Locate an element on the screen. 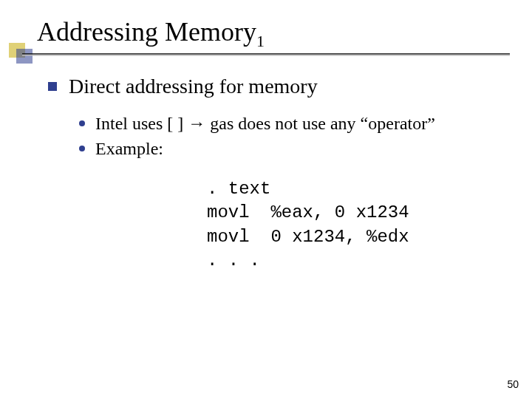  arrow-icon: → is located at coordinates (197, 123).